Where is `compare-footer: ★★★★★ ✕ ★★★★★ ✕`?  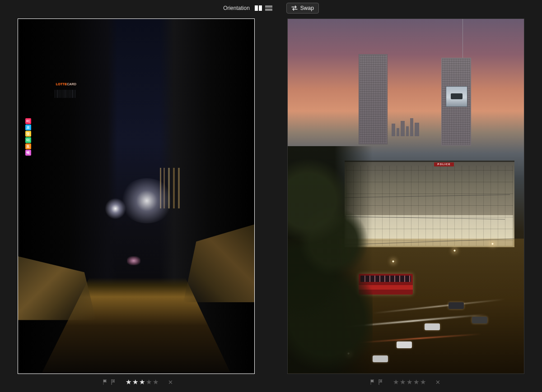 compare-footer: ★★★★★ ✕ ★★★★★ ✕ is located at coordinates (271, 382).